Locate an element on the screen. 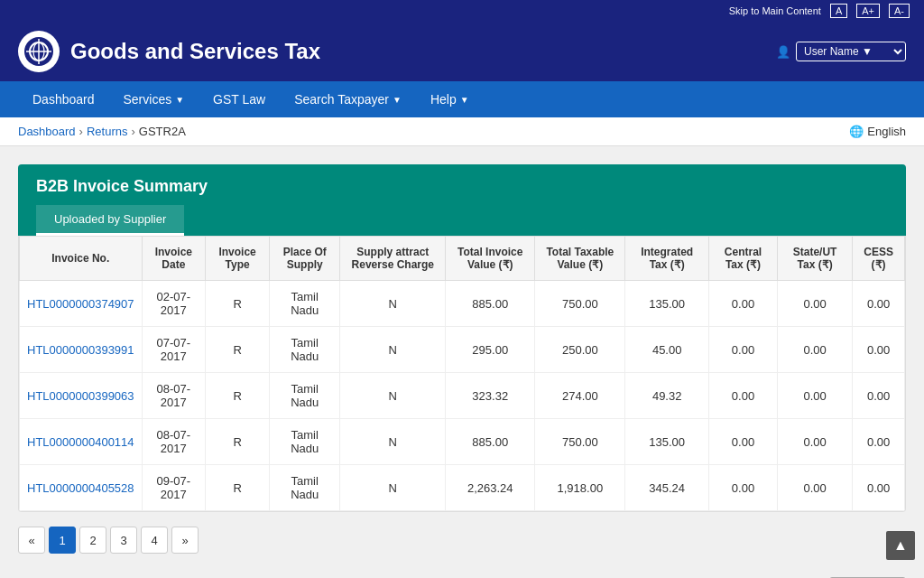 The height and width of the screenshot is (578, 924). col-reverse-charge: Supply attract Reverse Charge is located at coordinates (393, 258).